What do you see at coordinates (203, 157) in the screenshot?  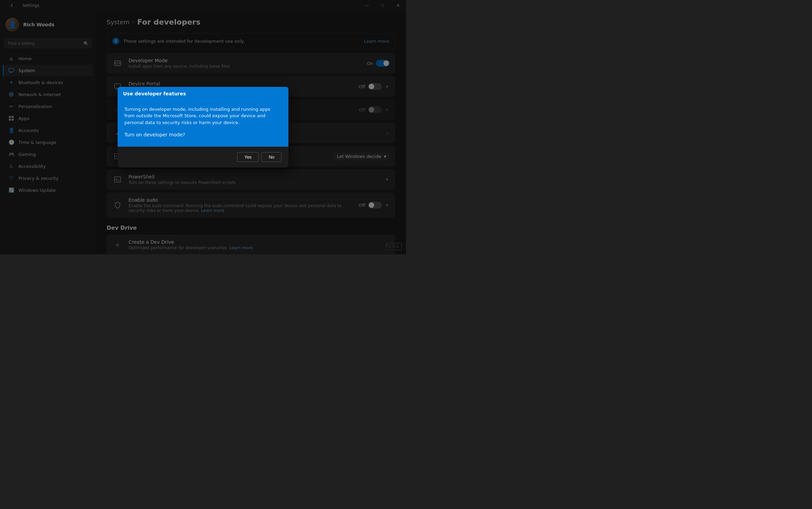 I see `dialog-footer: Yes No` at bounding box center [203, 157].